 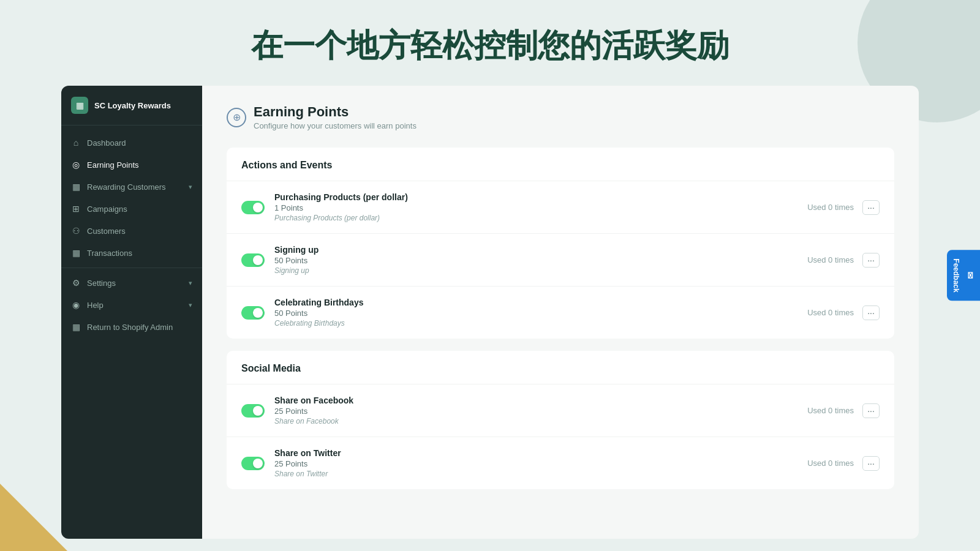 What do you see at coordinates (536, 464) in the screenshot?
I see `reward-points-twitter: 25 Points` at bounding box center [536, 464].